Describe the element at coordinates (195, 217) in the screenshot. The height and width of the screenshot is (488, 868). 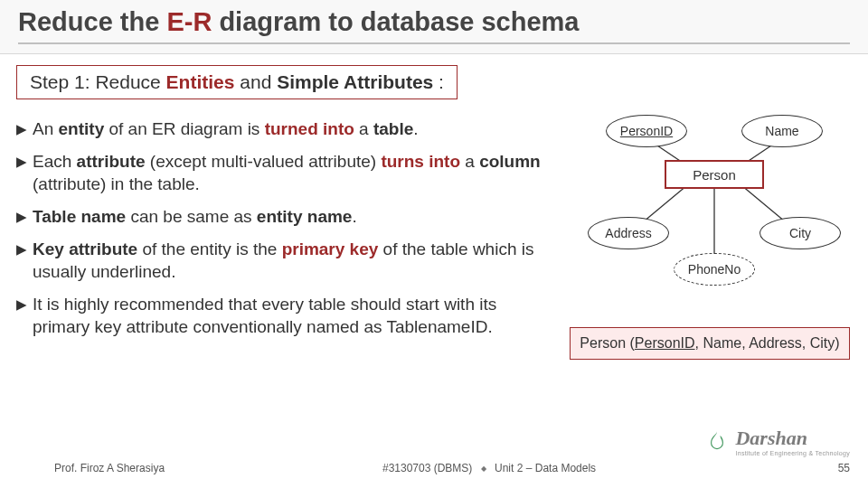
I see `bullet-text: Table name can be same as entity name.` at that location.